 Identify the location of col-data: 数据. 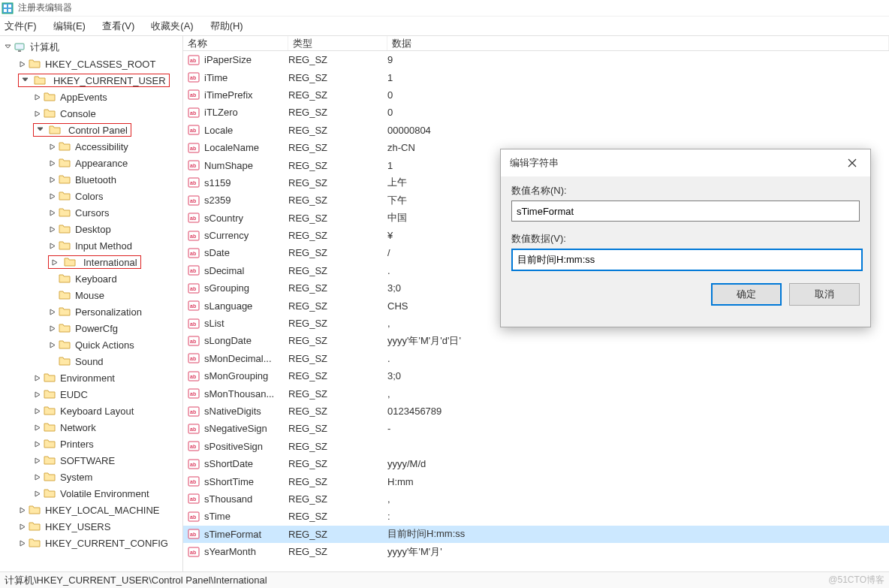
(638, 44).